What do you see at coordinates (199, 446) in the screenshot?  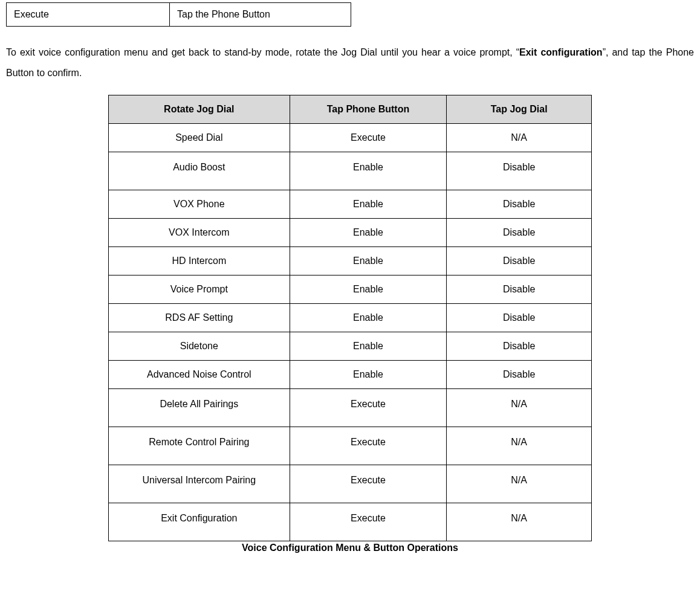 I see `table-cell: Remote Control Pairing` at bounding box center [199, 446].